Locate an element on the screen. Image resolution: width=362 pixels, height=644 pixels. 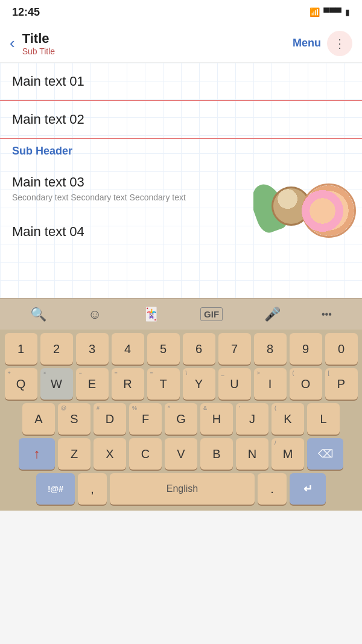
key-y: \Y is located at coordinates (199, 384).